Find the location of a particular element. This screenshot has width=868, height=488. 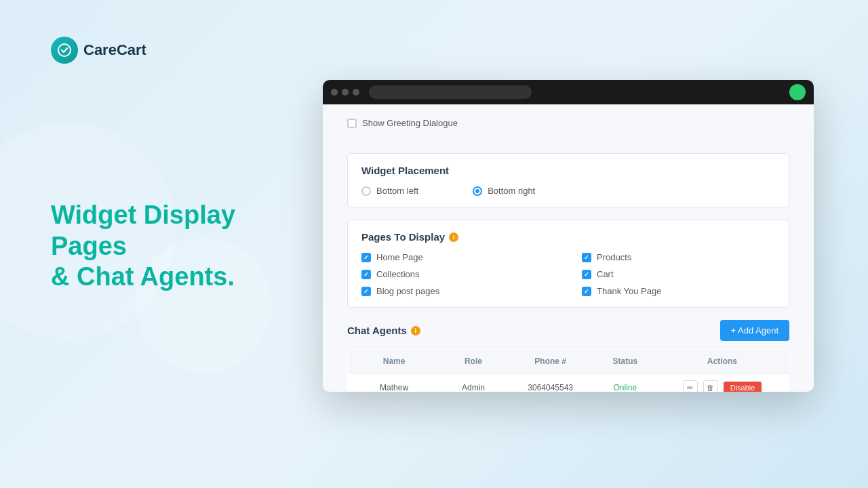

pages-title: Pages To Display i is located at coordinates (568, 237).